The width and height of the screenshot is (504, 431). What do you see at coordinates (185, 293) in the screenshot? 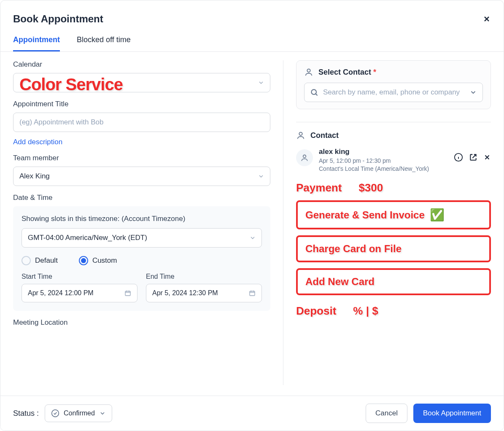
I see `end-time-value: Apr 5, 2024 12:30 PM` at bounding box center [185, 293].